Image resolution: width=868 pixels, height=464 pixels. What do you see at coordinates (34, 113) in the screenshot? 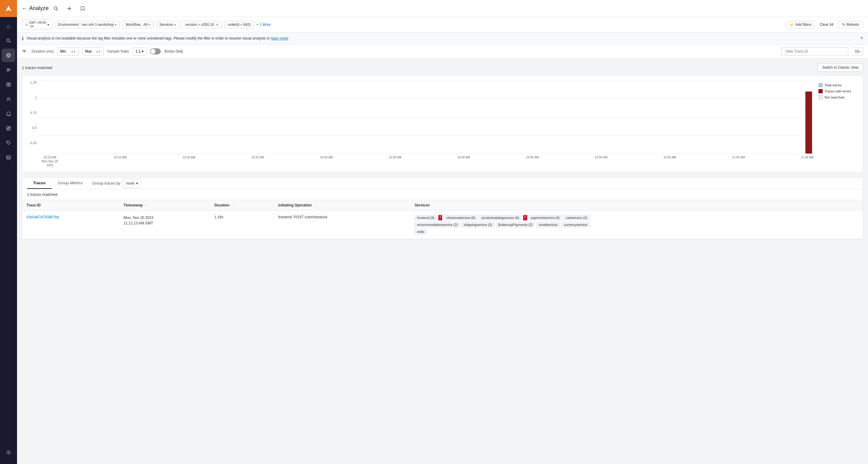
I see `y-label-075: 0.75` at bounding box center [34, 113].